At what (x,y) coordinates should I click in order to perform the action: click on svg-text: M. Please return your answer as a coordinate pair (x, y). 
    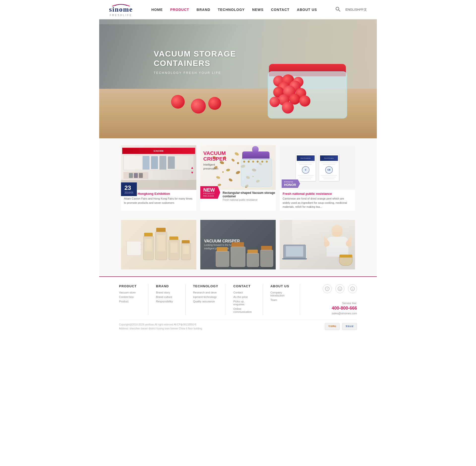
    Looking at the image, I should click on (353, 289).